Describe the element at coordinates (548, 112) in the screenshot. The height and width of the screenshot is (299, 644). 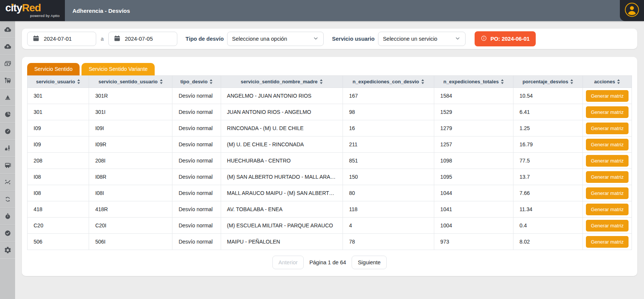
I see `cell-porcentaje_desvios: 6.41` at that location.